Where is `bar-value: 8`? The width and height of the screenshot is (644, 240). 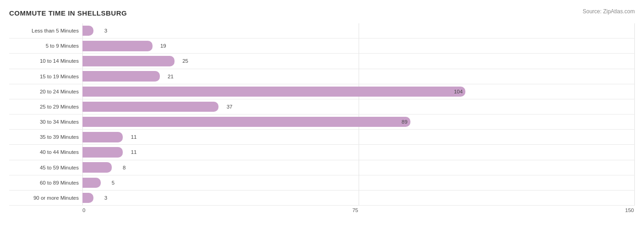 bar-value: 8 is located at coordinates (124, 168).